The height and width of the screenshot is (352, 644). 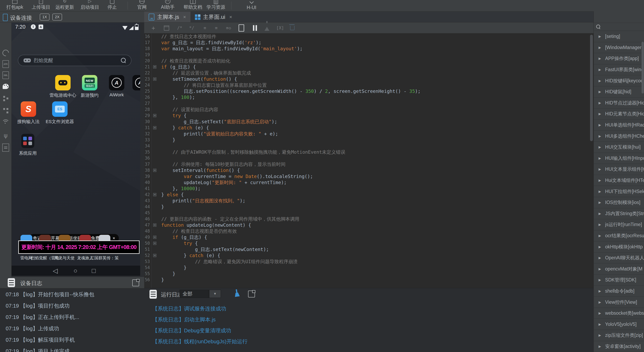 What do you see at coordinates (642, 68) in the screenshot?
I see `panel-scrollbar` at bounding box center [642, 68].